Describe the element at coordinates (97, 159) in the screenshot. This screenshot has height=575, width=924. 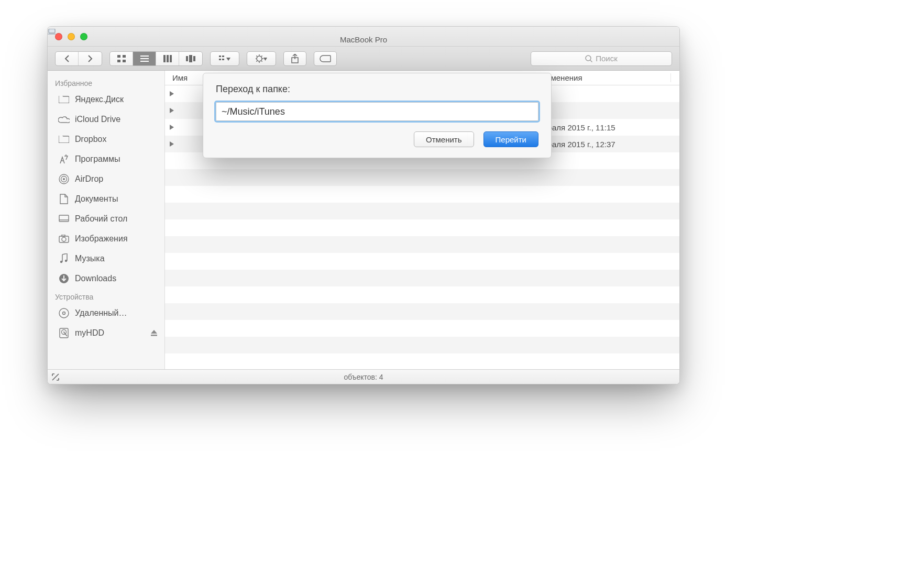
I see `sidebar-item-label: Программы` at that location.